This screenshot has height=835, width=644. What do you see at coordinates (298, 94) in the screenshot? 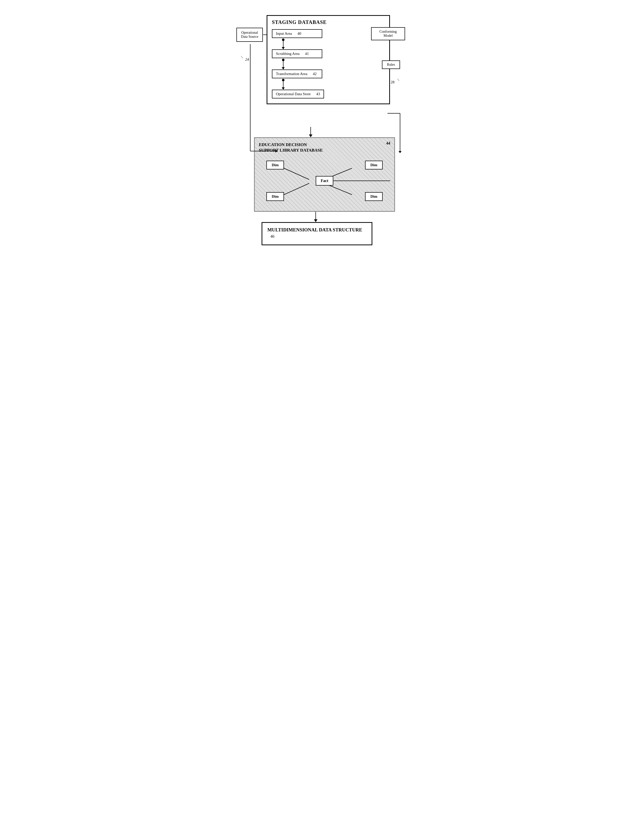
I see `operational-data-store-box: Operational Data Store 43` at bounding box center [298, 94].